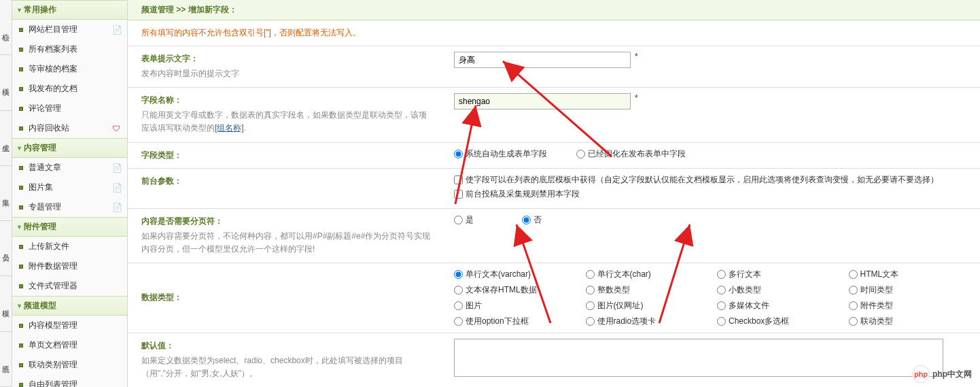  What do you see at coordinates (854, 290) in the screenshot?
I see `dtype-time-radio` at bounding box center [854, 290].